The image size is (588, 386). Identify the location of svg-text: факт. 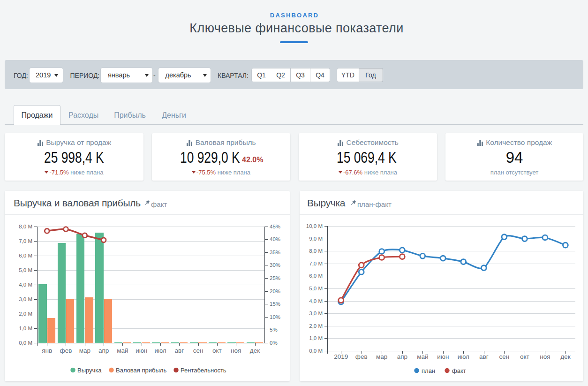
(459, 371).